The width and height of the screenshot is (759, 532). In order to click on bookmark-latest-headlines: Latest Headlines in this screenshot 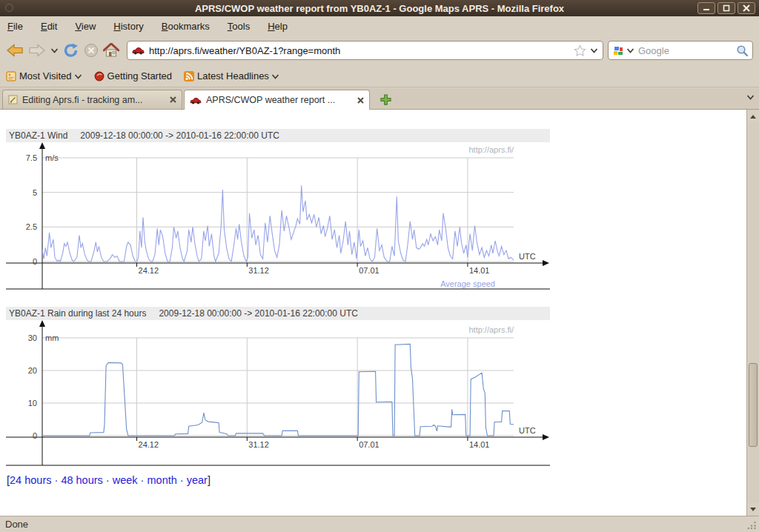, I will do `click(231, 76)`.